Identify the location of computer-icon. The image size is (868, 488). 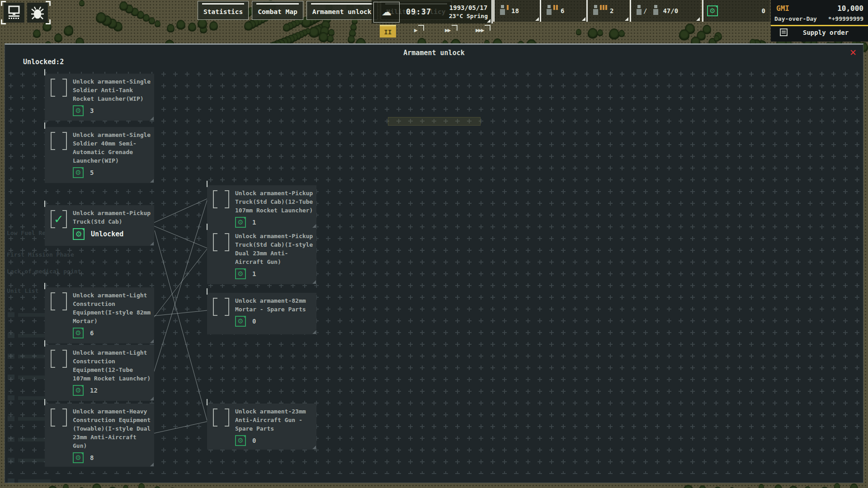
(14, 13).